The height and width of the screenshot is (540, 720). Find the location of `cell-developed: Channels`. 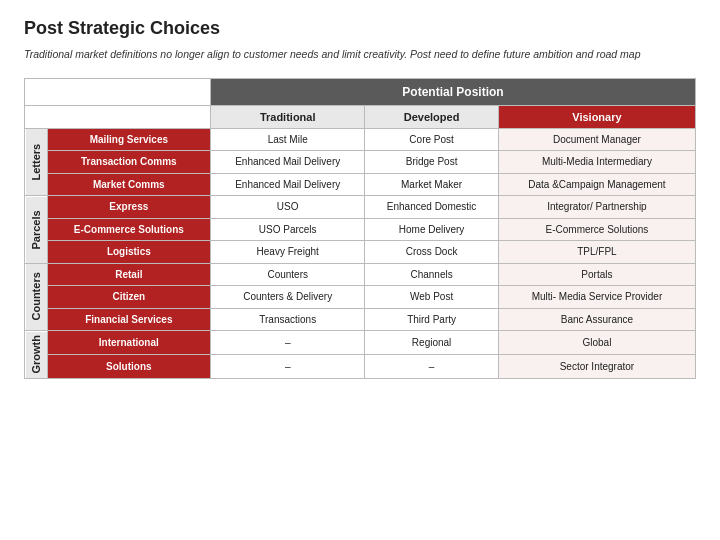

cell-developed: Channels is located at coordinates (432, 274).